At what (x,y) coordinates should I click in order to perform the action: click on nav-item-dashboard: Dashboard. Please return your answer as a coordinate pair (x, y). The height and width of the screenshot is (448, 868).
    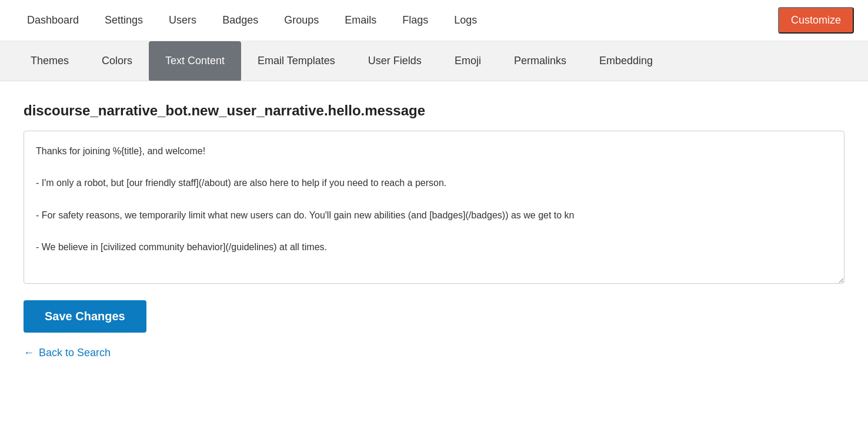
    Looking at the image, I should click on (53, 21).